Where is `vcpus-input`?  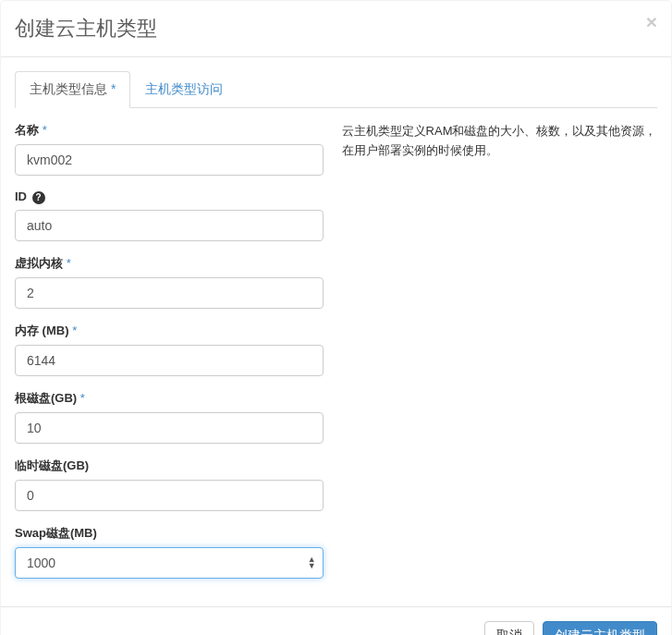 vcpus-input is located at coordinates (169, 293).